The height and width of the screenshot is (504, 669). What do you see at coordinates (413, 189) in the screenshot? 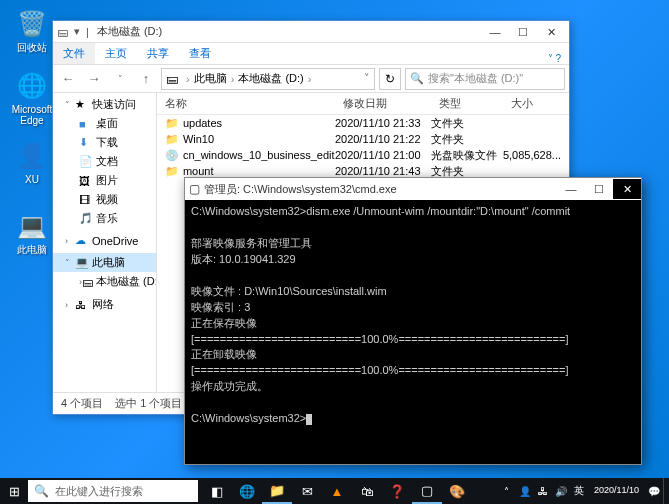
I see `cmd-title-bar: ▢ 管理员: C:\Windows\system32\cmd.exe — ☐ ✕` at bounding box center [413, 189].